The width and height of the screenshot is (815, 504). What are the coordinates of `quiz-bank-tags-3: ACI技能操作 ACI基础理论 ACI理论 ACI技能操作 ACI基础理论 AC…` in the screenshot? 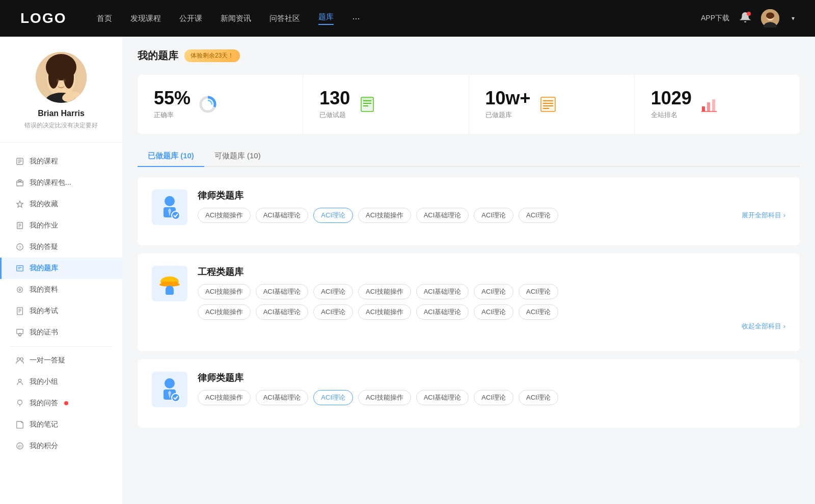 It's located at (492, 398).